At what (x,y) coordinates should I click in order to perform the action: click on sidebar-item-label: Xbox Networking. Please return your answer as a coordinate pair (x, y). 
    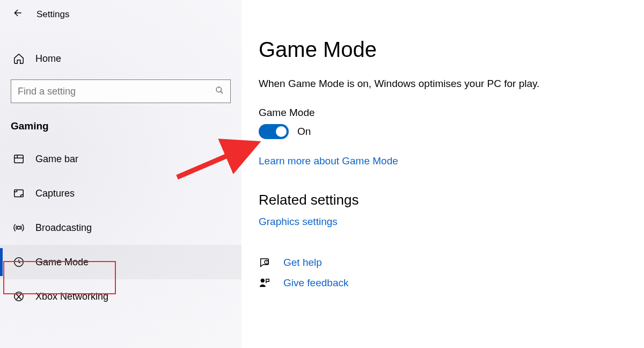
    Looking at the image, I should click on (72, 296).